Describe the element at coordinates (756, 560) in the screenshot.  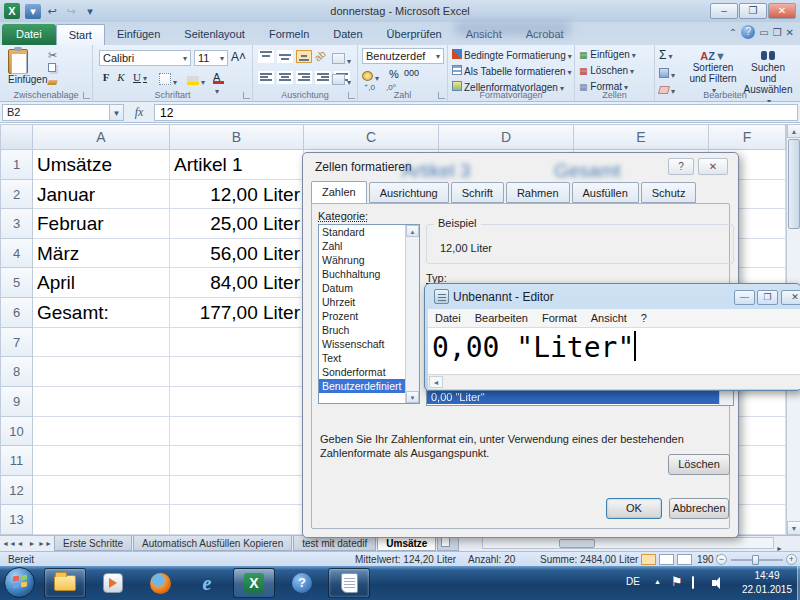
I see `zoom-slider-thumb` at that location.